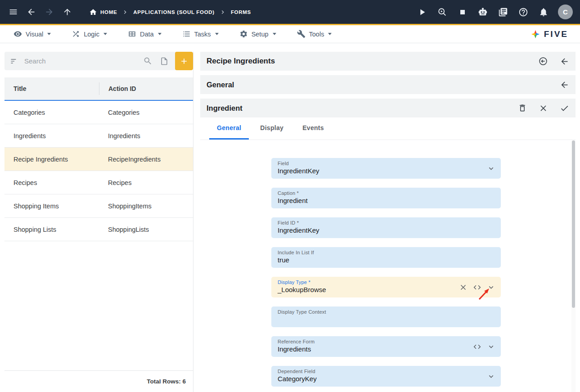  Describe the element at coordinates (229, 129) in the screenshot. I see `tab-general: General` at that location.